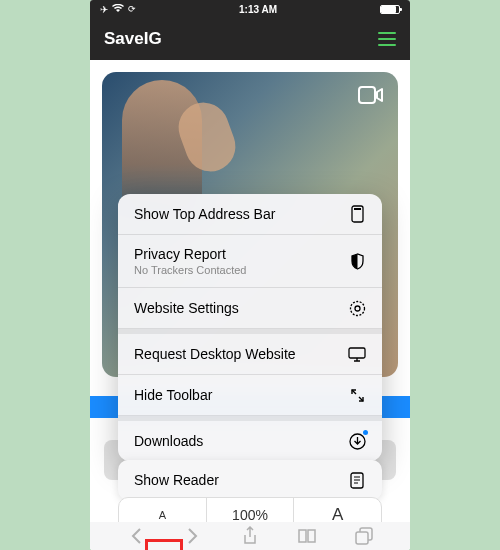 Image resolution: width=500 pixels, height=550 pixels. What do you see at coordinates (118, 10) in the screenshot?
I see `wifi-icon` at bounding box center [118, 10].